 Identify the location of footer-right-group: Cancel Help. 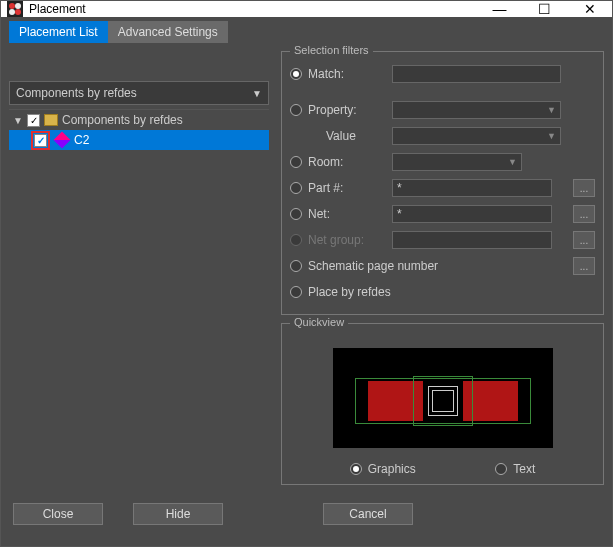
(462, 525).